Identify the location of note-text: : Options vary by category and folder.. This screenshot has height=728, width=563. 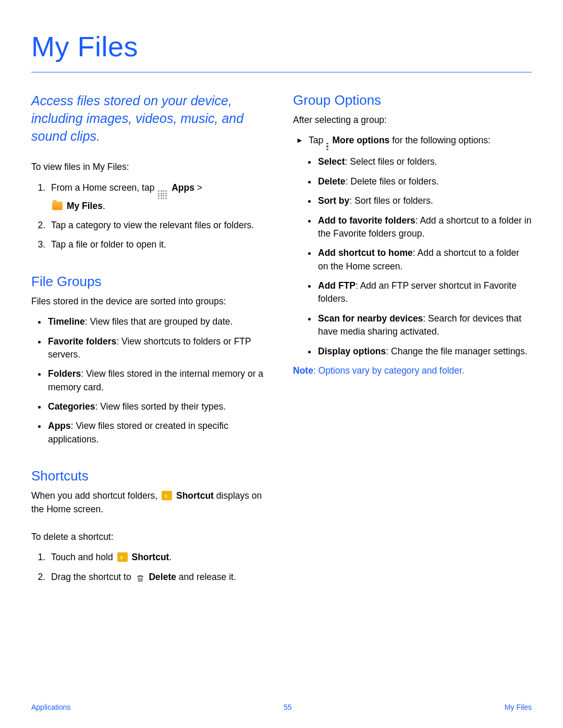
(389, 371).